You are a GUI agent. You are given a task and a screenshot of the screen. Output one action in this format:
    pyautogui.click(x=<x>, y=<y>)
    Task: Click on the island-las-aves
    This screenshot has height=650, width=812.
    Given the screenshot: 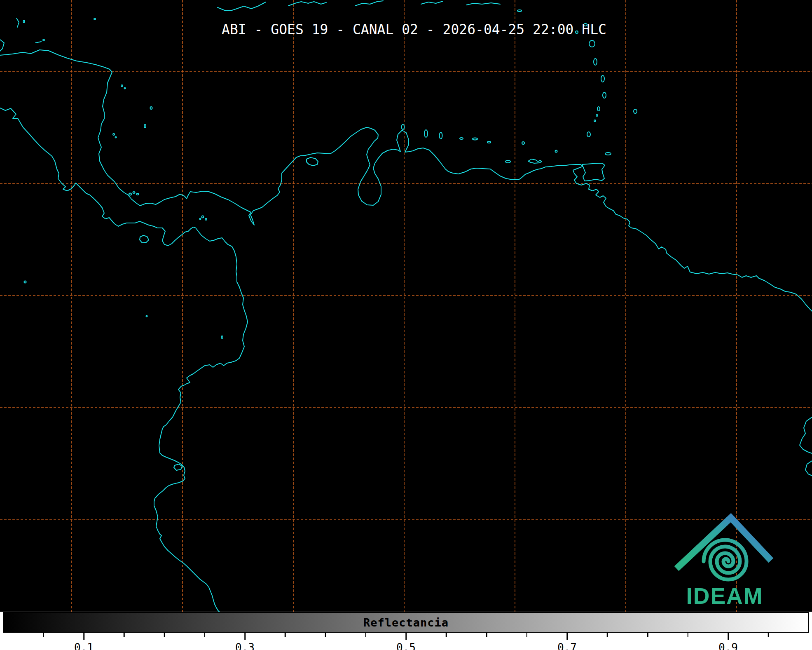 What is the action you would take?
    pyautogui.click(x=461, y=138)
    